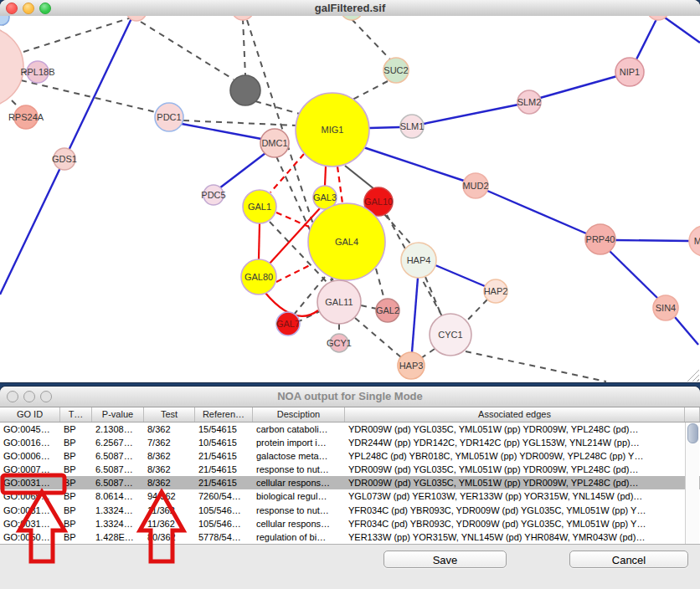 This screenshot has height=589, width=700. Describe the element at coordinates (224, 415) in the screenshot. I see `column-header-Referen…: Referen…` at that location.